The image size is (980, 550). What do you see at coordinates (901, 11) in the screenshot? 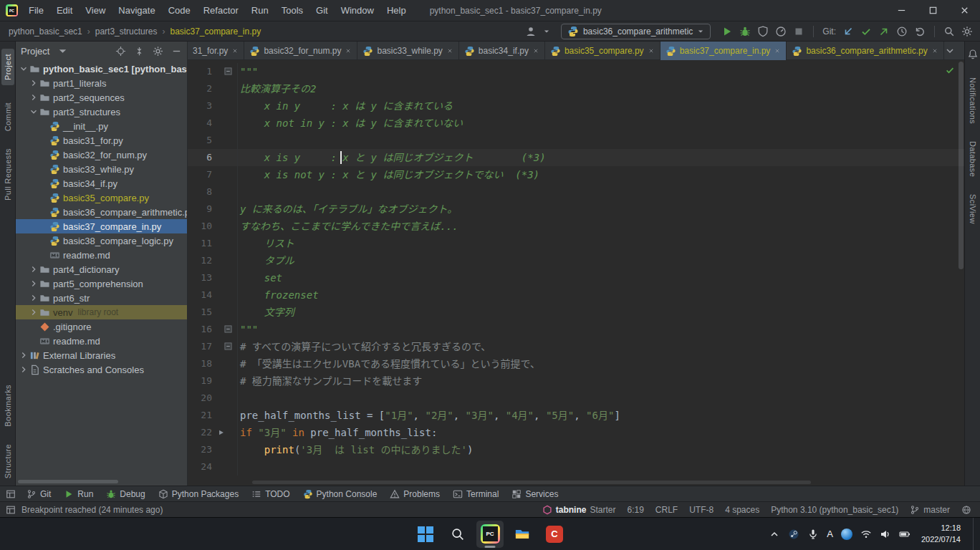
I see `minimize-button` at bounding box center [901, 11].